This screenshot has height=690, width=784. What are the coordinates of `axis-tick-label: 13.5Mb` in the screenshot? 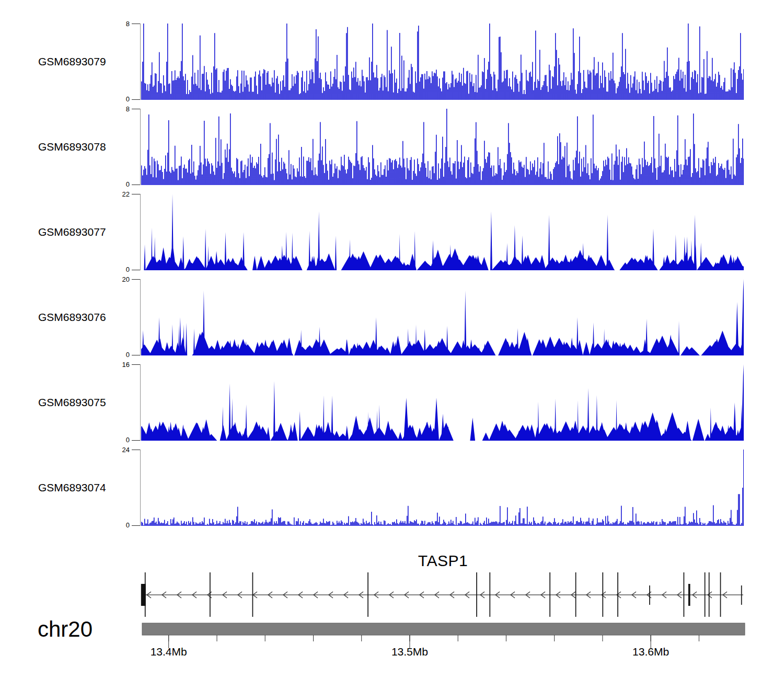 It's located at (410, 651).